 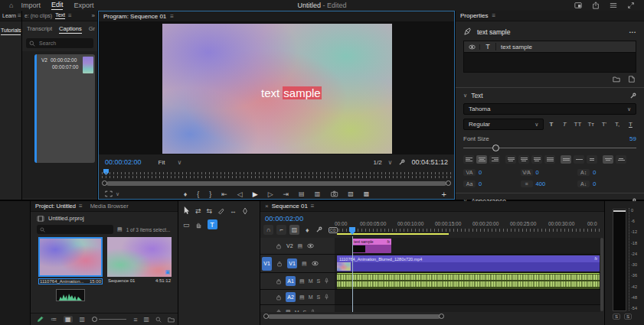 What do you see at coordinates (631, 80) in the screenshot?
I see `new-layer-icon` at bounding box center [631, 80].